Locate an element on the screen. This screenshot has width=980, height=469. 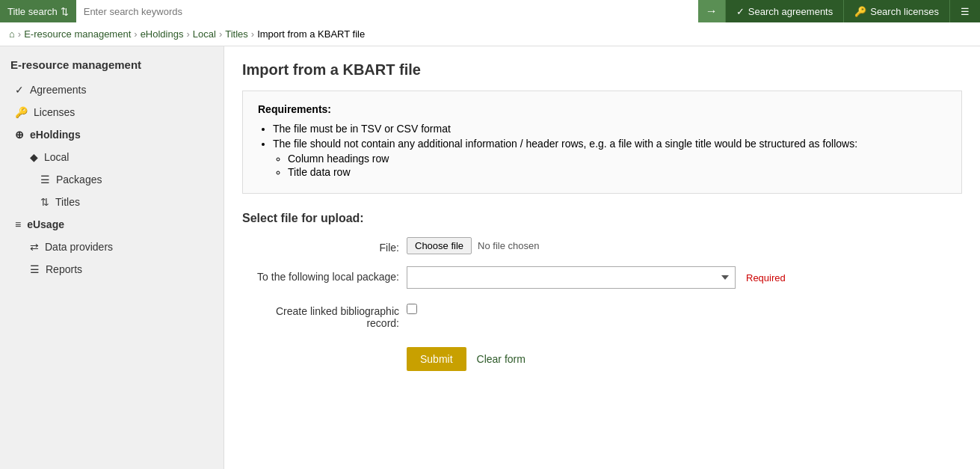
arrow-right-icon: → is located at coordinates (712, 11).